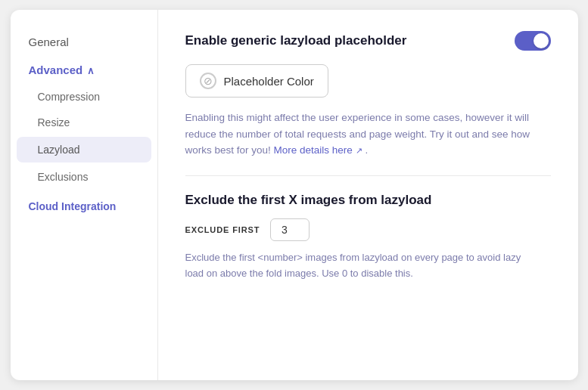 Image resolution: width=588 pixels, height=390 pixels. Describe the element at coordinates (84, 177) in the screenshot. I see `sidebar-item-exclusions: Exclusions` at that location.